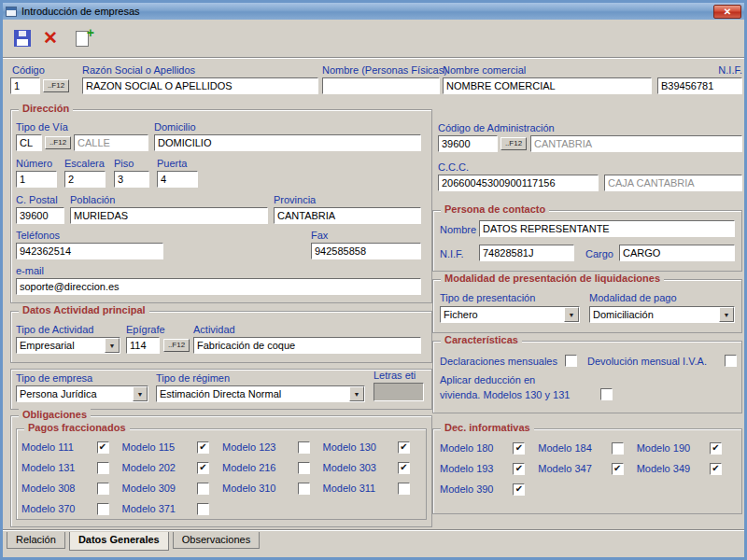  What do you see at coordinates (217, 540) in the screenshot?
I see `tab-observaciones: Observaciones` at bounding box center [217, 540].